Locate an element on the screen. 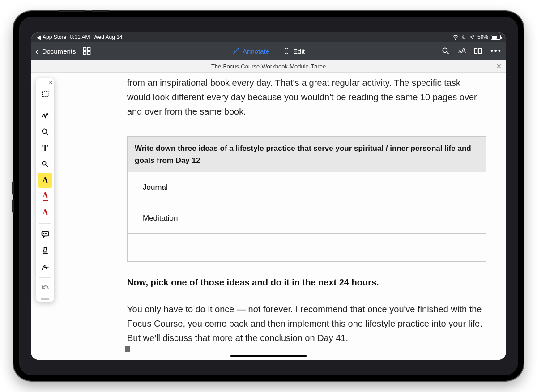  status-date: Wed Aug 14 is located at coordinates (107, 37).